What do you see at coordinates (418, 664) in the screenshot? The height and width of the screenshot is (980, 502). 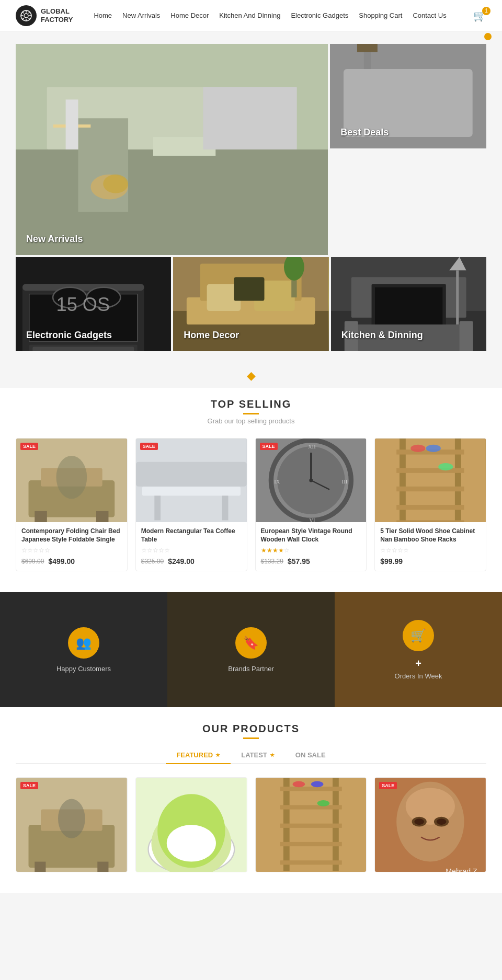 I see `orders-plus: +` at bounding box center [418, 664].